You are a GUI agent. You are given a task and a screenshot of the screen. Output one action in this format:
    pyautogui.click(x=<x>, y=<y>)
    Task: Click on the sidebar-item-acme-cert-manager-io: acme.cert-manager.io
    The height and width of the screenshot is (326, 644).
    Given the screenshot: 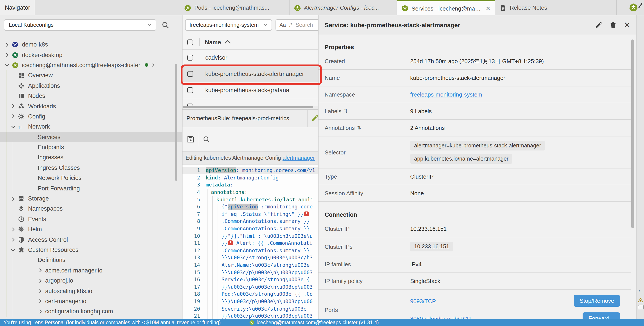 What is the action you would take?
    pyautogui.click(x=91, y=270)
    